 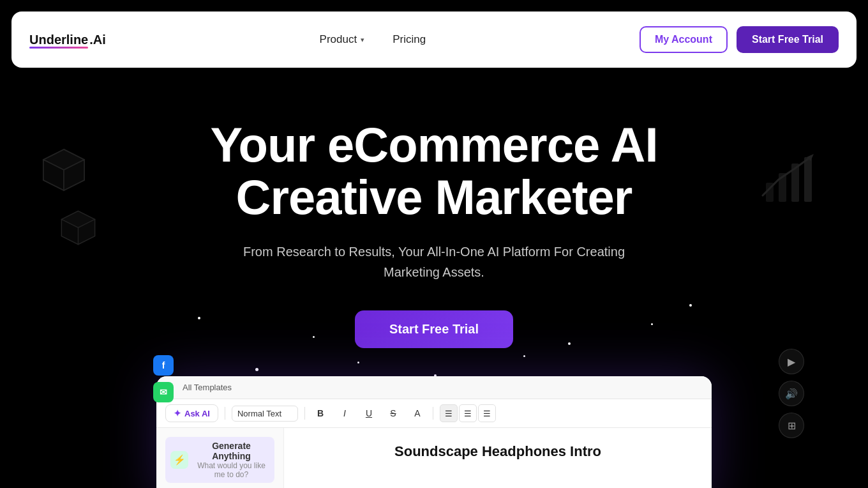 What do you see at coordinates (179, 460) in the screenshot?
I see `generate-icon: ⚡` at bounding box center [179, 460].